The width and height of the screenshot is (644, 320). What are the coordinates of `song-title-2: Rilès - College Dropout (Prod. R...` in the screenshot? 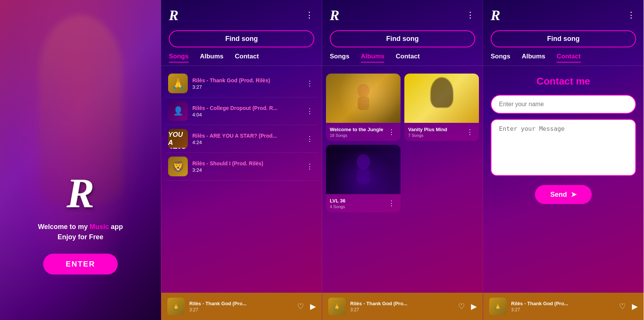 It's located at (248, 108).